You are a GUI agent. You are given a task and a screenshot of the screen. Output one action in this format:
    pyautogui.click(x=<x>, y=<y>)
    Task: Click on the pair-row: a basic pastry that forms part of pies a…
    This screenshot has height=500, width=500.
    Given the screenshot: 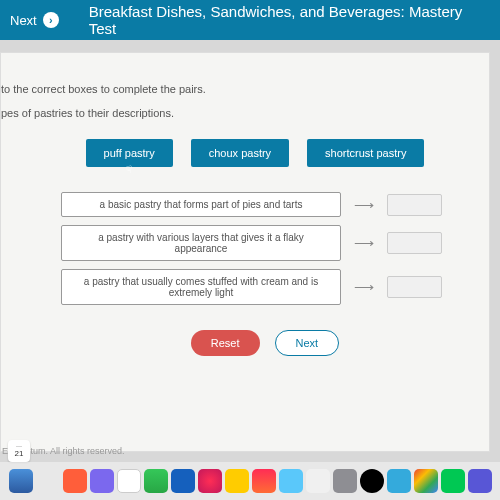 What is the action you would take?
    pyautogui.click(x=265, y=204)
    